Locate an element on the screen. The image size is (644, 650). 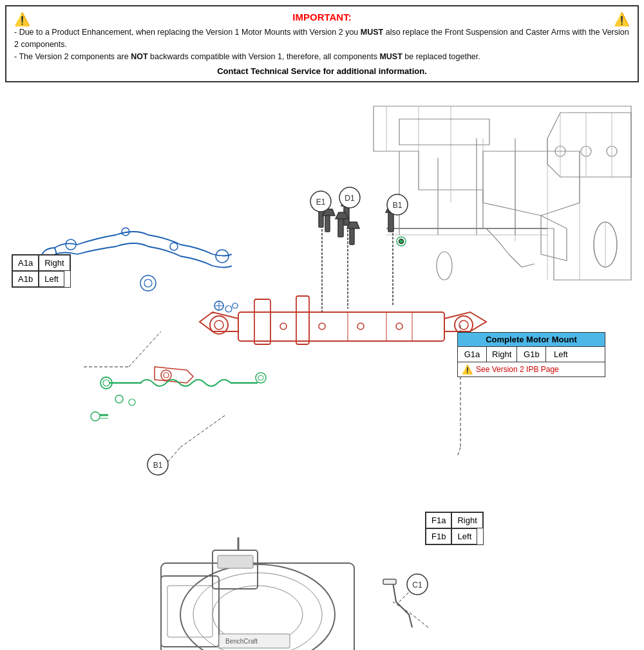
a-group: A1a Right A1b Left is located at coordinates (41, 271).